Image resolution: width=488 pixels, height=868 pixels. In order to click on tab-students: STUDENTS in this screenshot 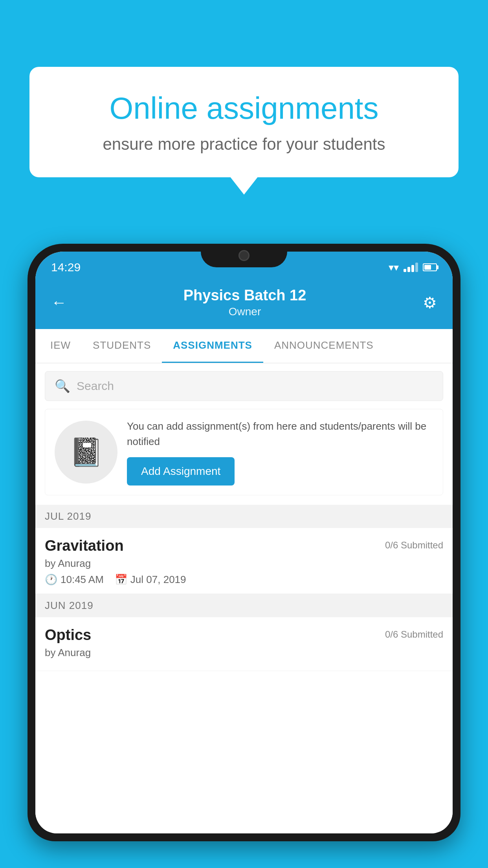, I will do `click(122, 346)`.